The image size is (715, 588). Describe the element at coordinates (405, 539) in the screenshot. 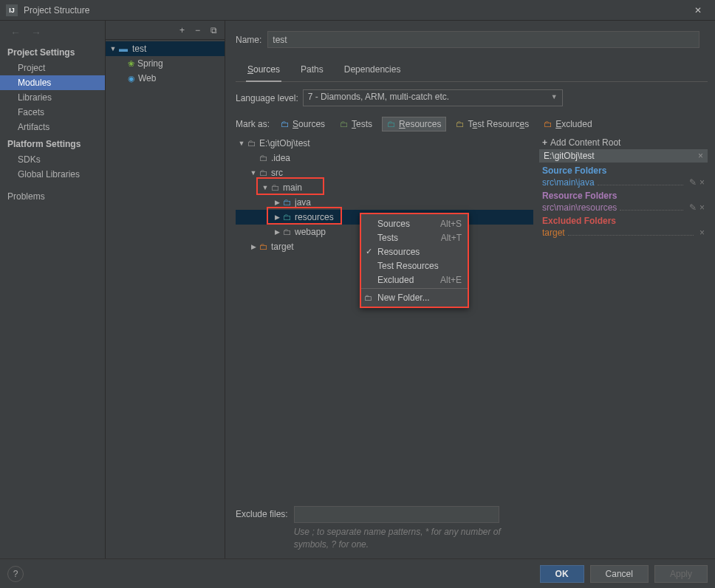

I see `exclude-files-hint: Use ; to separate name patterns, * for a…` at that location.